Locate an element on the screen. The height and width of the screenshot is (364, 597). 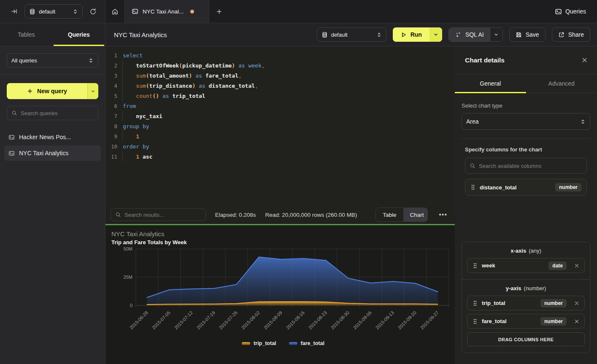
tab-general: General is located at coordinates (490, 84).